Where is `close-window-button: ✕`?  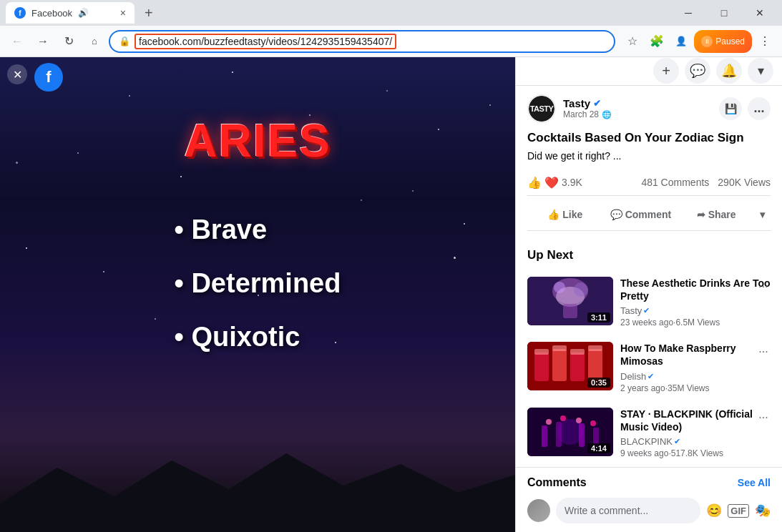
close-window-button: ✕ is located at coordinates (760, 13).